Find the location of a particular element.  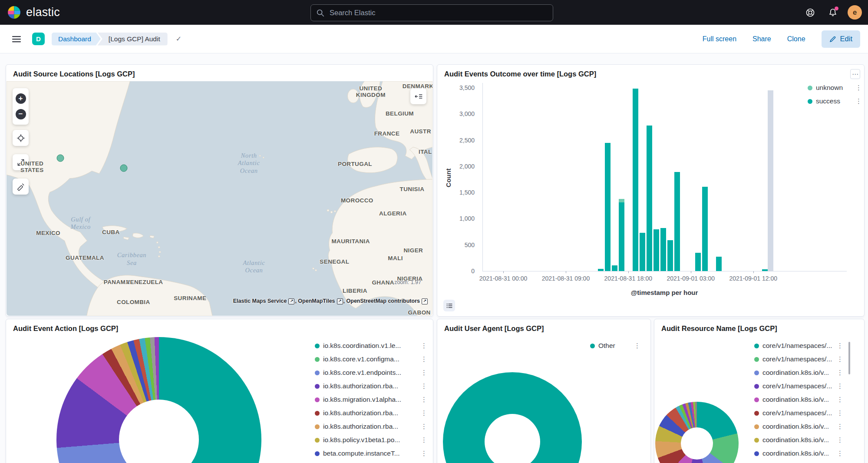

edit-button-label: Edit is located at coordinates (846, 39).